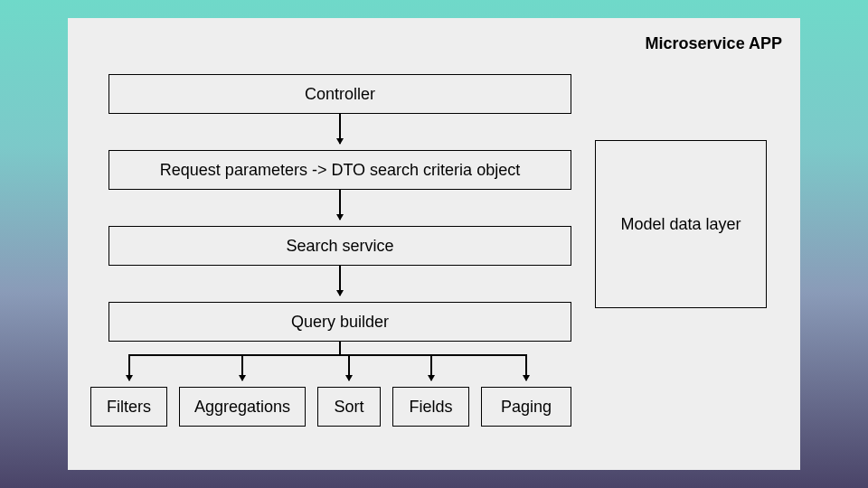 The width and height of the screenshot is (868, 488). What do you see at coordinates (349, 407) in the screenshot?
I see `box-sort: Sort` at bounding box center [349, 407].